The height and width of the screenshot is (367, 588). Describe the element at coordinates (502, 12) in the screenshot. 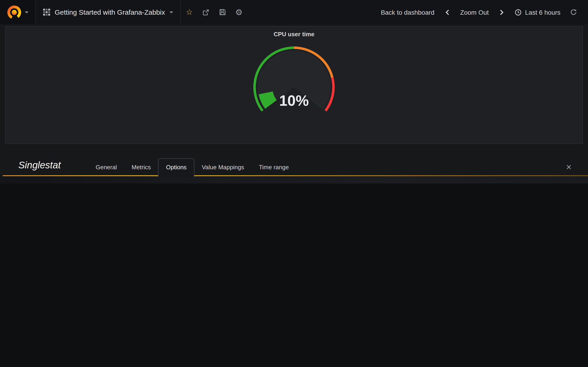

I see `time-shift-forward-button` at that location.